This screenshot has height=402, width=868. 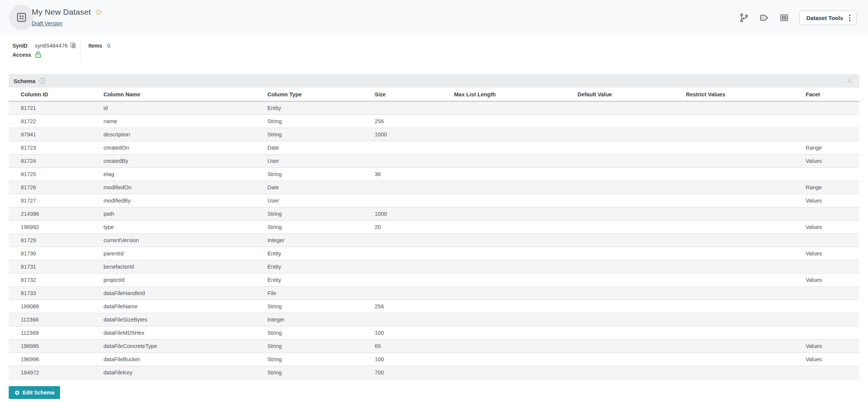 I want to click on column-header: Default Value, so click(x=627, y=94).